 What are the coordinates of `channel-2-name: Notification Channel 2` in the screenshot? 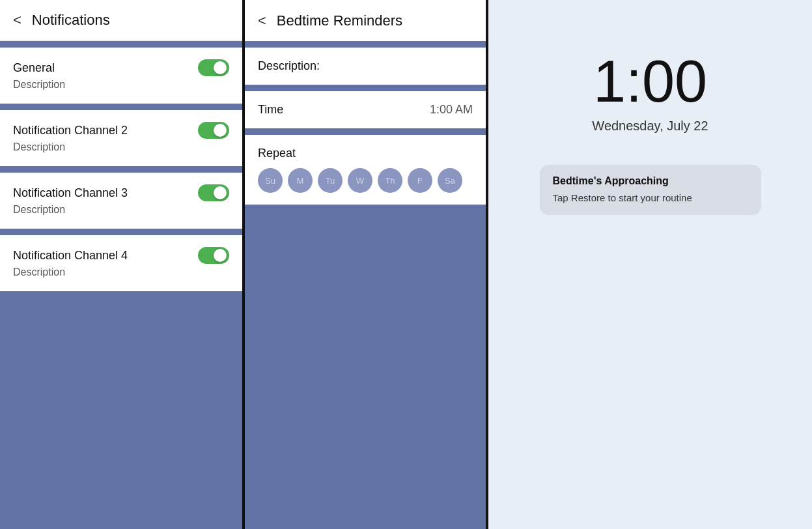 It's located at (70, 130).